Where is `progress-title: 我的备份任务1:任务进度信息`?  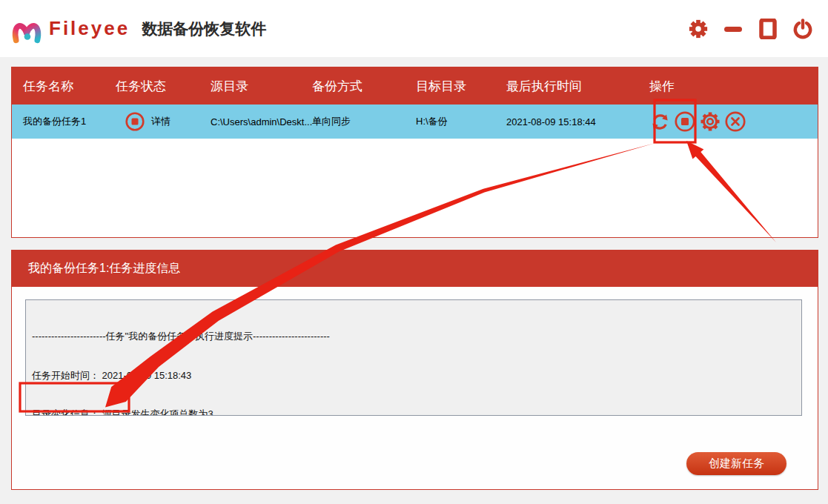
progress-title: 我的备份任务1:任务进度信息 is located at coordinates (415, 268).